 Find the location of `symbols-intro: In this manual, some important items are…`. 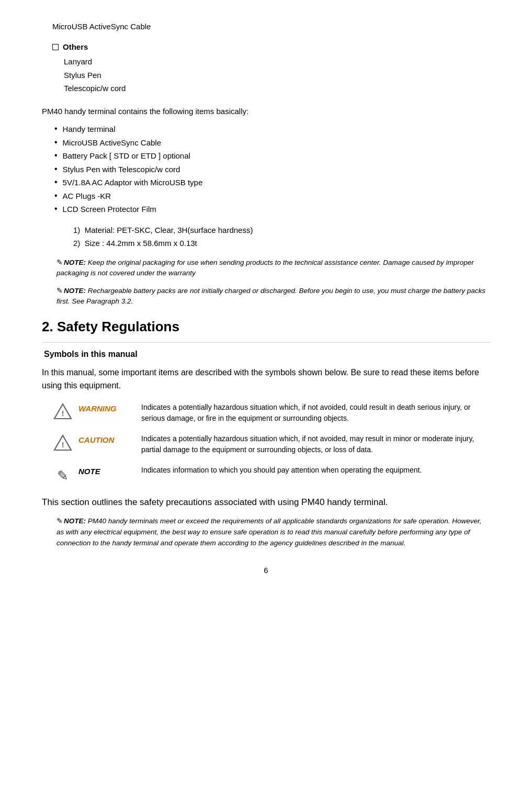

symbols-intro: In this manual, some important items are… is located at coordinates (266, 379).